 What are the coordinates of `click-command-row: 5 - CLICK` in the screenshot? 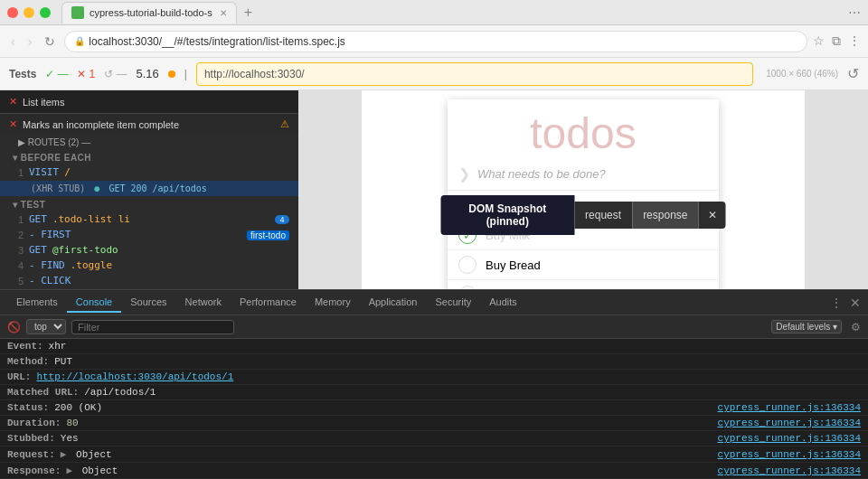 It's located at (149, 280).